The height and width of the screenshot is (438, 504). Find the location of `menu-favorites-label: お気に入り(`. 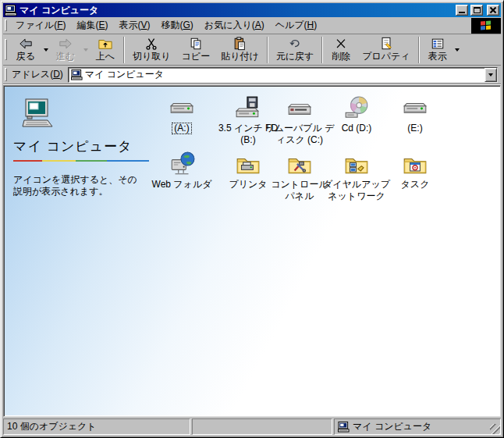

menu-favorites-label: お気に入り( is located at coordinates (229, 25).